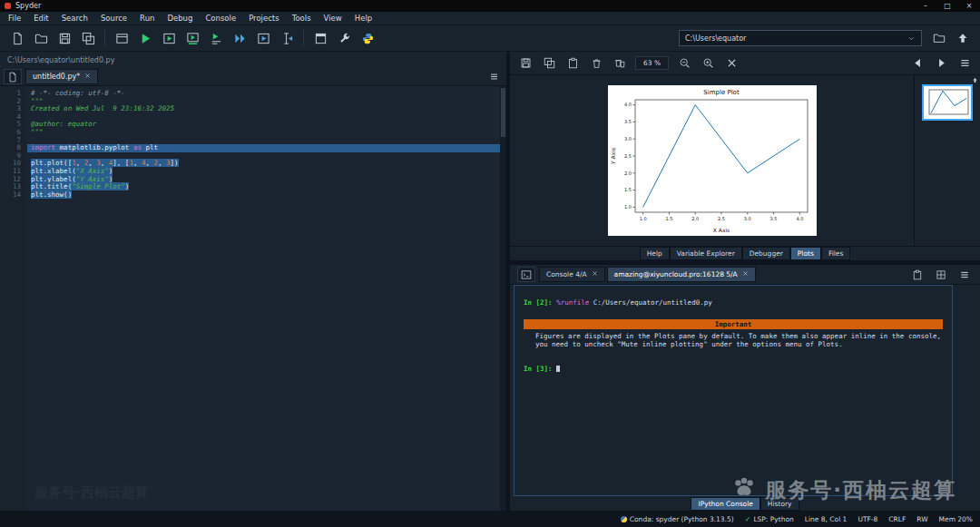 The image size is (980, 527). I want to click on close-button: ×, so click(969, 5).